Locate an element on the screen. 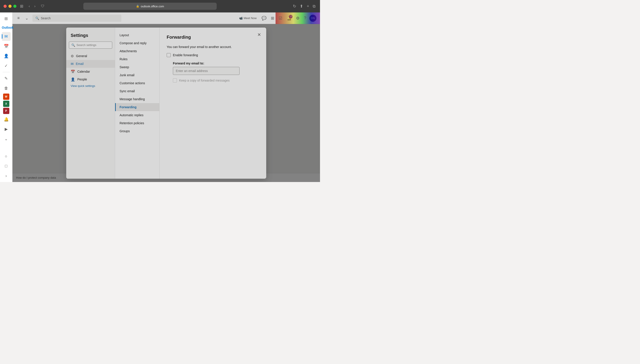  settings-nav-calendar: 📅 Calendar is located at coordinates (90, 72).